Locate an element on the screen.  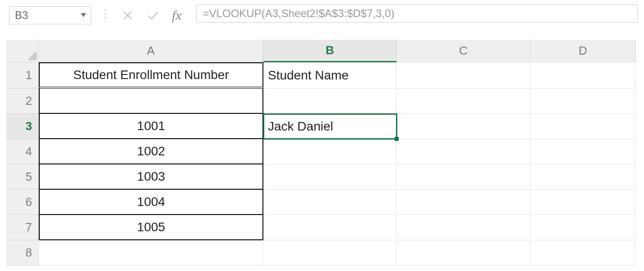
cell-A7: 1005 is located at coordinates (151, 228).